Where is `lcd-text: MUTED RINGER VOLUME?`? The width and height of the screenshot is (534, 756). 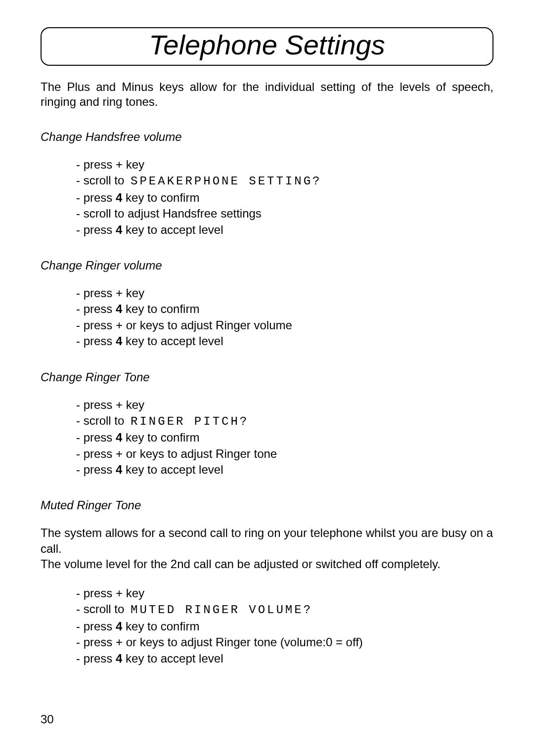
lcd-text: MUTED RINGER VOLUME? is located at coordinates (222, 610).